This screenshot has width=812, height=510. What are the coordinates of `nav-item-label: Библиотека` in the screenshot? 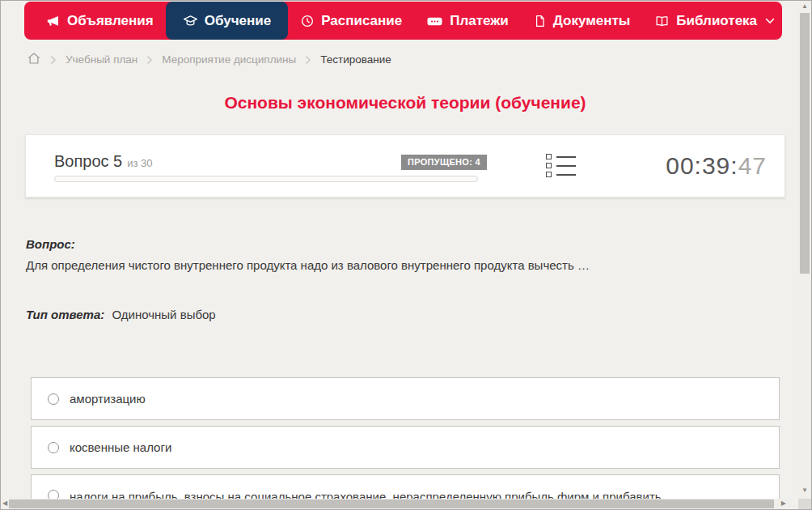 It's located at (717, 21).